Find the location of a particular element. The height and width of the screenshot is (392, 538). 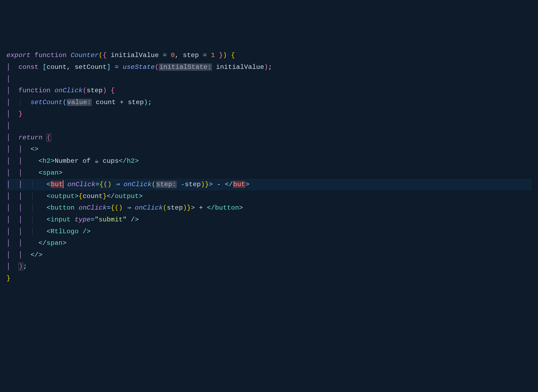

tag-but-error-open: but is located at coordinates (57, 185).